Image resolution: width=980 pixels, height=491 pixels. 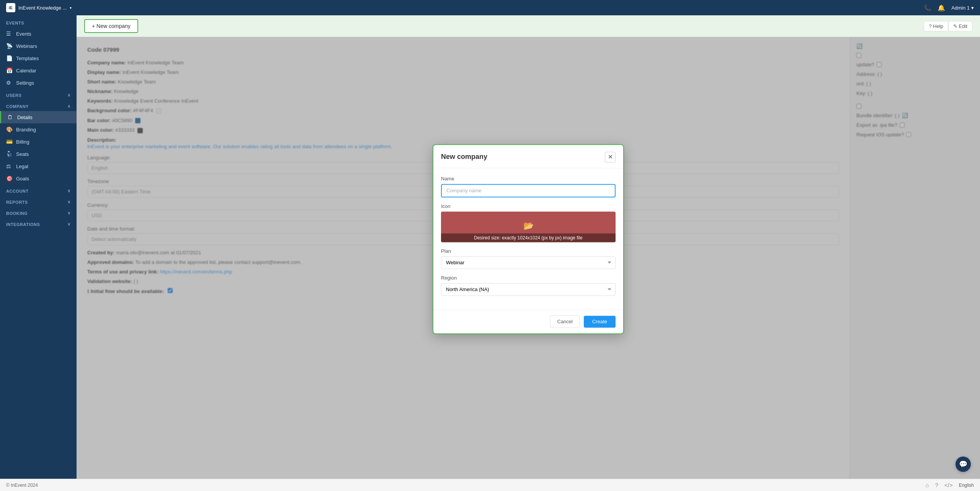 I want to click on help-button: ? Help, so click(x=936, y=26).